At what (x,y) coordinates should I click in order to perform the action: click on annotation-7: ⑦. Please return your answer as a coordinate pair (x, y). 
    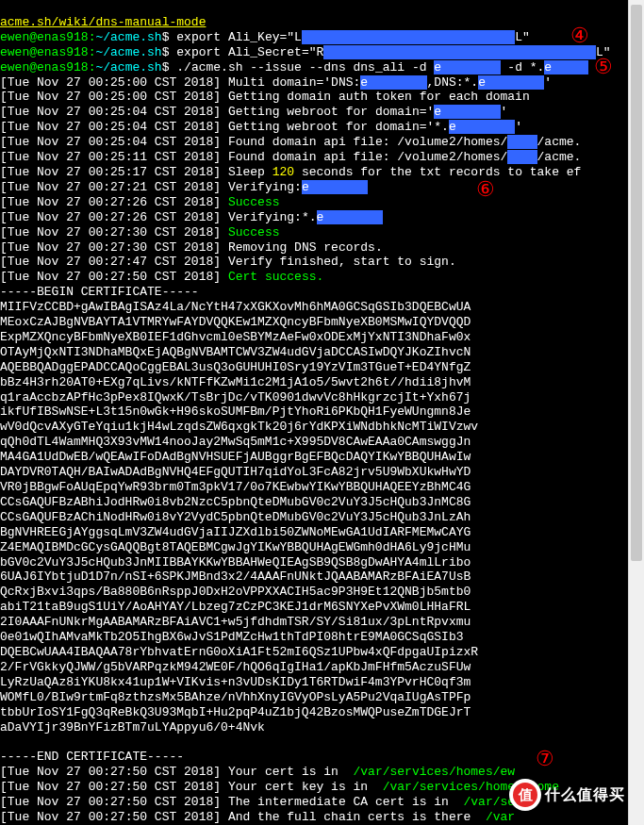
    Looking at the image, I should click on (545, 759).